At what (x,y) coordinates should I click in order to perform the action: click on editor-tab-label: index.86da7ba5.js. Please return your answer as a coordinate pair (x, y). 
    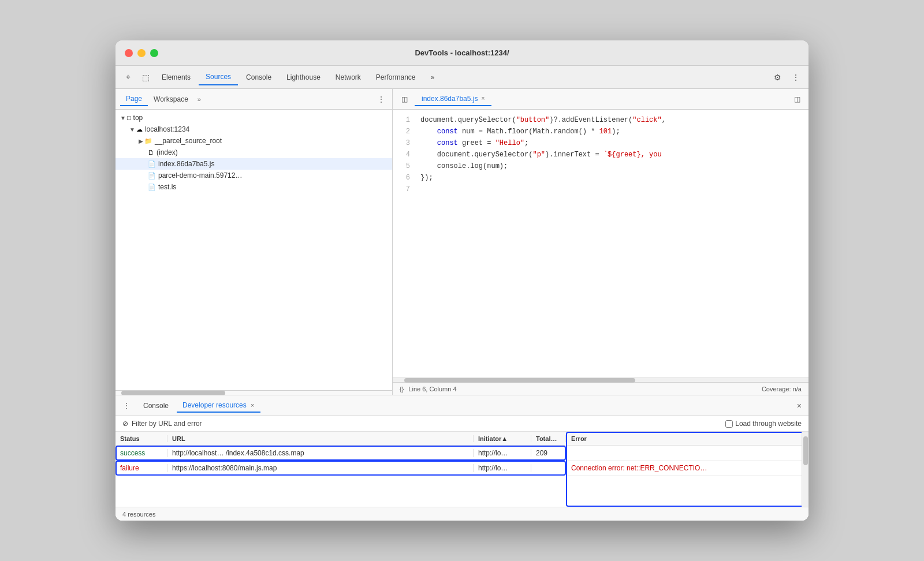
    Looking at the image, I should click on (449, 99).